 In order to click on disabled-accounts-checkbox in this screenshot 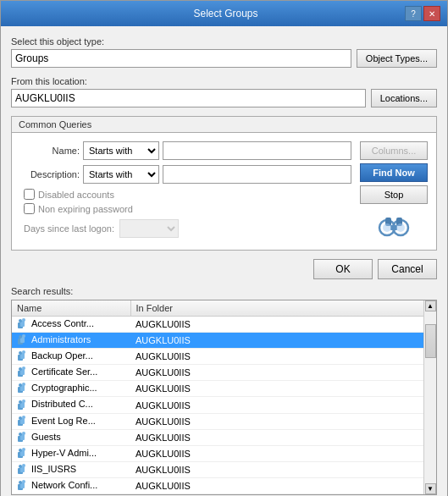, I will do `click(29, 195)`.